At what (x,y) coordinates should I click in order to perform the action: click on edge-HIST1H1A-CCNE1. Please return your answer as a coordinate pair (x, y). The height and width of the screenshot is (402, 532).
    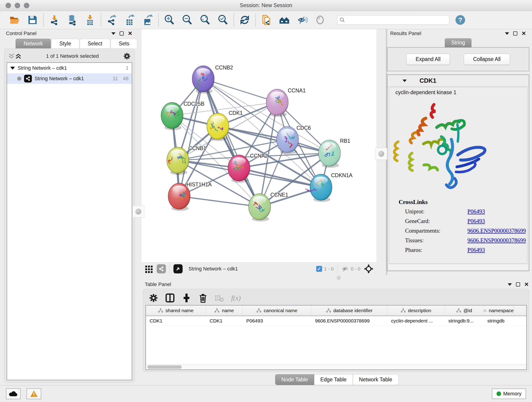
    Looking at the image, I should click on (219, 201).